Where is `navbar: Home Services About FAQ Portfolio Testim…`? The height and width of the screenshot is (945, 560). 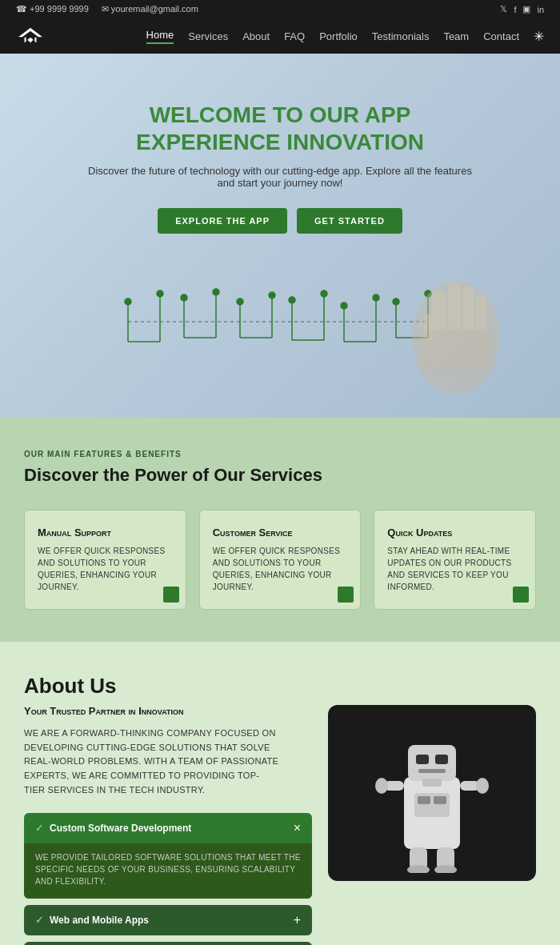 navbar: Home Services About FAQ Portfolio Testim… is located at coordinates (280, 36).